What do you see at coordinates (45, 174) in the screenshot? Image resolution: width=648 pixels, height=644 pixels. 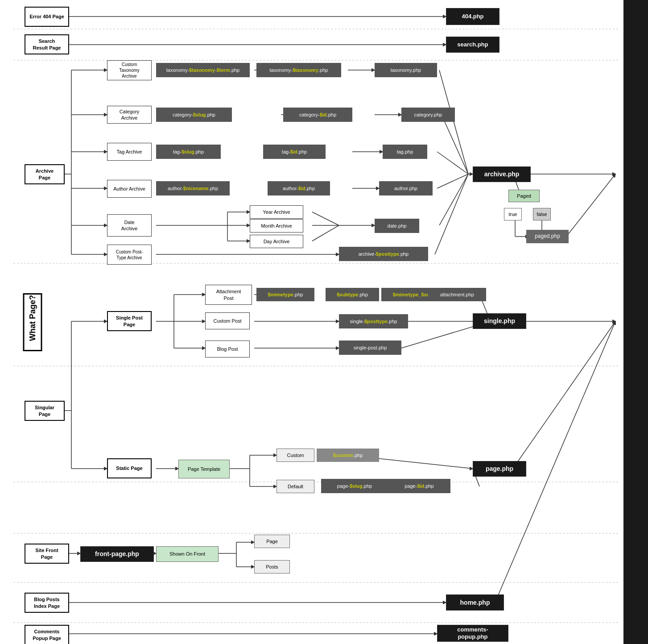 I see `archive-page-node: ArchivePage` at bounding box center [45, 174].